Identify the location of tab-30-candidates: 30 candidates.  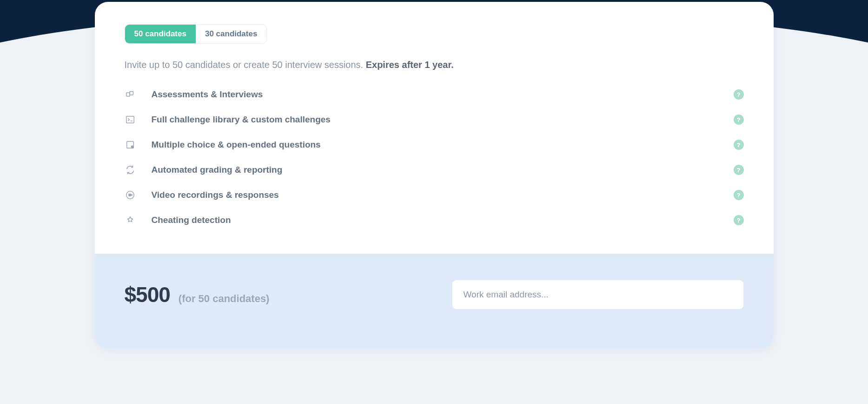
(231, 34).